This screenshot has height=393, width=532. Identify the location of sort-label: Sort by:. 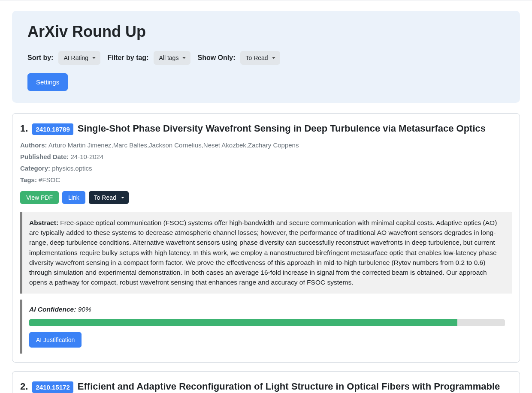
(40, 58).